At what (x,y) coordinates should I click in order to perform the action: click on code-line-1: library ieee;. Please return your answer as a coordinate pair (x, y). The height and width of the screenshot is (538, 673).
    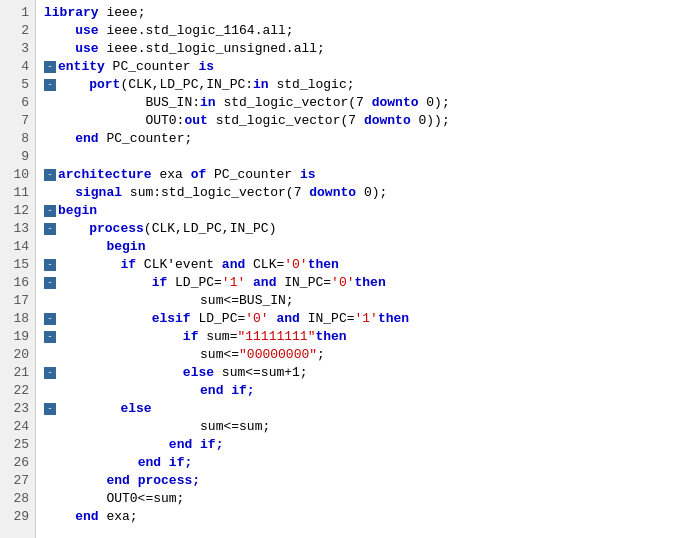
    Looking at the image, I should click on (354, 13).